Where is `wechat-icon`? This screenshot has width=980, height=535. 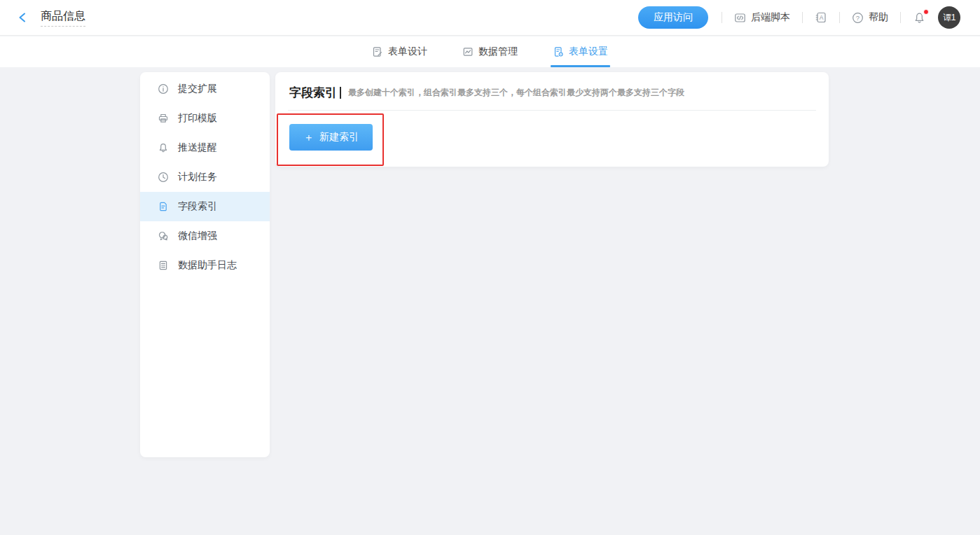 wechat-icon is located at coordinates (163, 236).